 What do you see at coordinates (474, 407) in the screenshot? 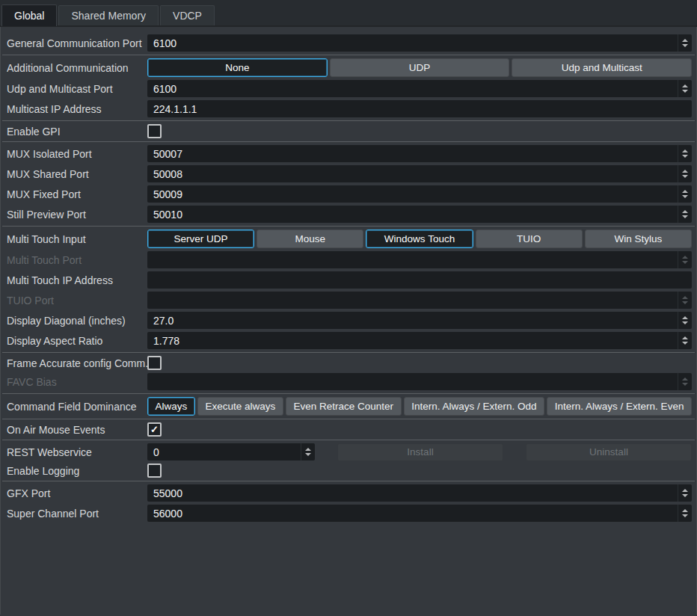
I see `command-field-dominance-option-intern-always-extern-odd: Intern. Always / Extern. Odd` at bounding box center [474, 407].